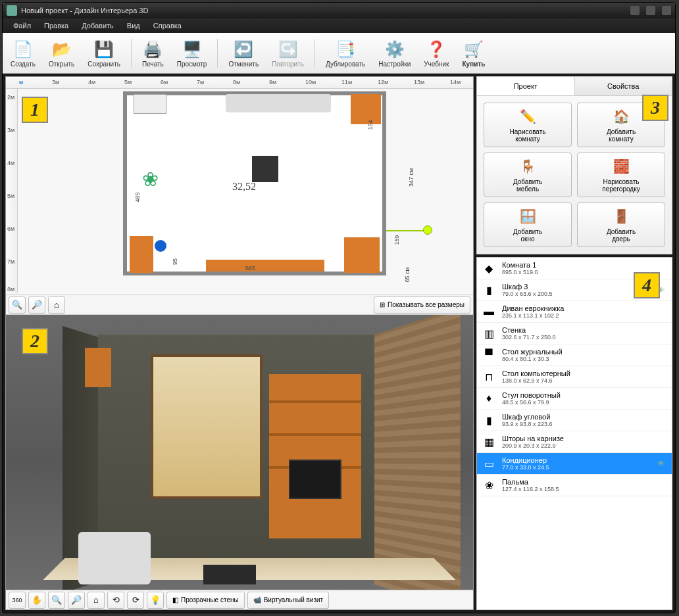  I want to click on virtual-tour-button: 📹Виртуальный визит, so click(288, 600).